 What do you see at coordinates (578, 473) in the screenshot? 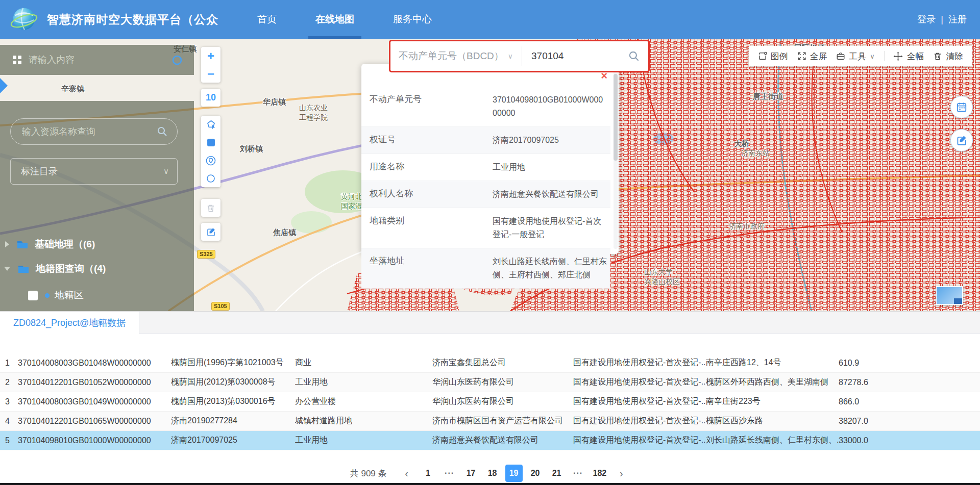
I see `ellipsis-next: ···` at bounding box center [578, 473].